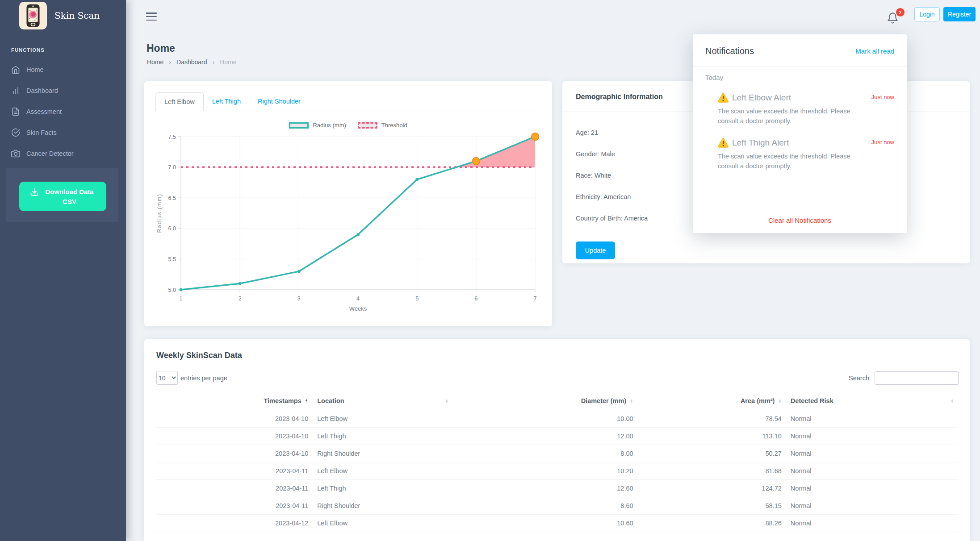  What do you see at coordinates (546, 523) in the screenshot?
I see `cell-diameter-mm: 10.60` at bounding box center [546, 523].